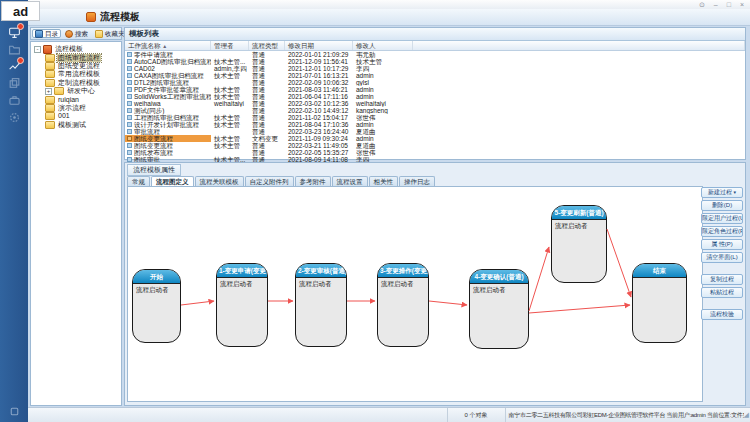 This screenshot has width=750, height=422. Describe the element at coordinates (722, 292) in the screenshot. I see `action-button: 粘贴过程` at that location.